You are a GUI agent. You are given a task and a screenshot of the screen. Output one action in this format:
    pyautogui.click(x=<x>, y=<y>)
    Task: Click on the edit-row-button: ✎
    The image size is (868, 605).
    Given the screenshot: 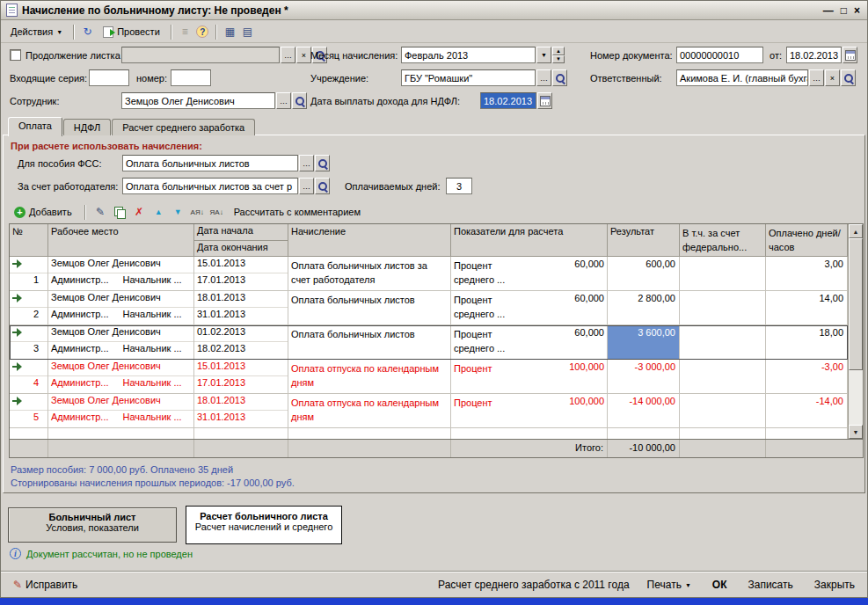 What is the action you would take?
    pyautogui.click(x=100, y=212)
    